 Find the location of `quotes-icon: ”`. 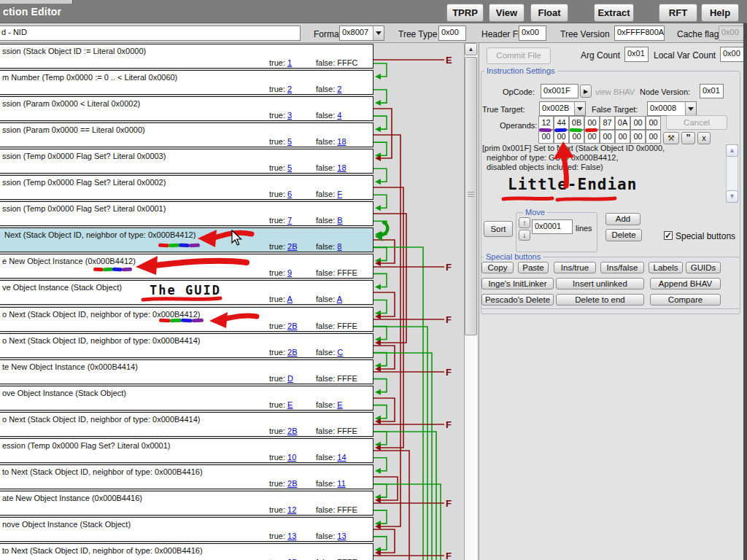

quotes-icon: ” is located at coordinates (689, 139).